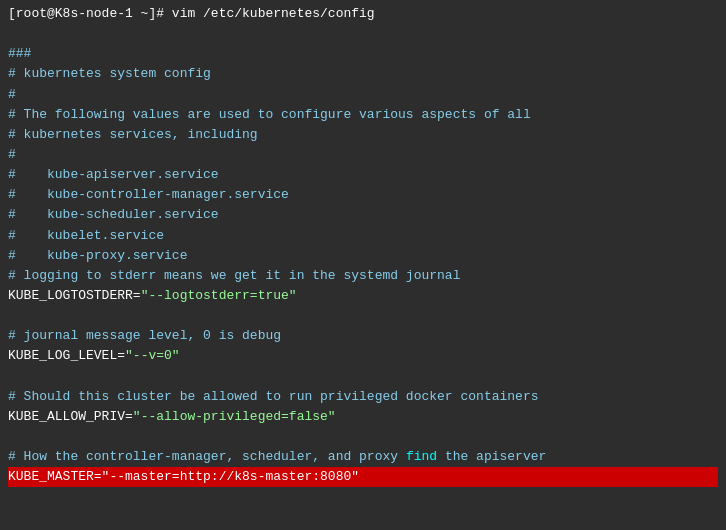 The height and width of the screenshot is (530, 726). Describe the element at coordinates (363, 95) in the screenshot. I see `comment-3: #` at that location.